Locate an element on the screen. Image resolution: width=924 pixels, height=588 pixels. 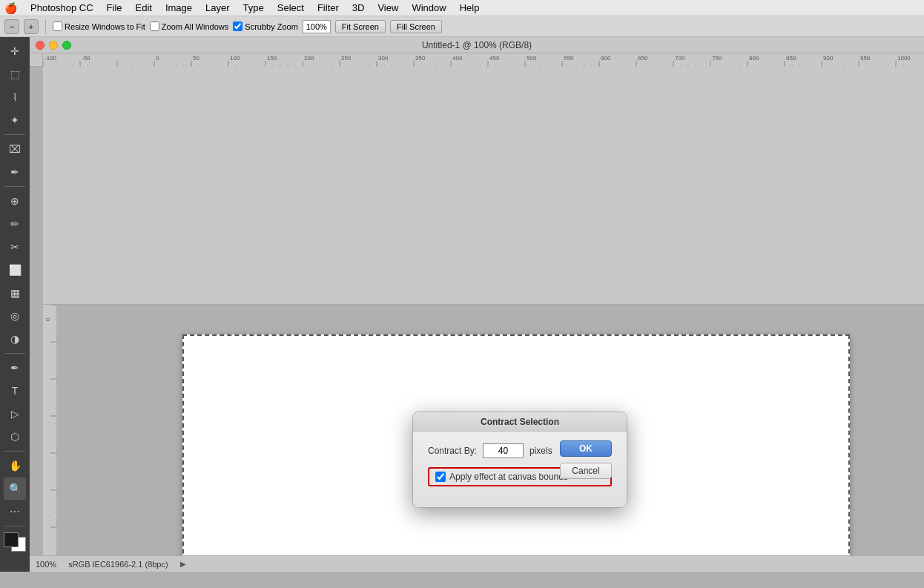
zoom-tool: 🔍 is located at coordinates (15, 489).